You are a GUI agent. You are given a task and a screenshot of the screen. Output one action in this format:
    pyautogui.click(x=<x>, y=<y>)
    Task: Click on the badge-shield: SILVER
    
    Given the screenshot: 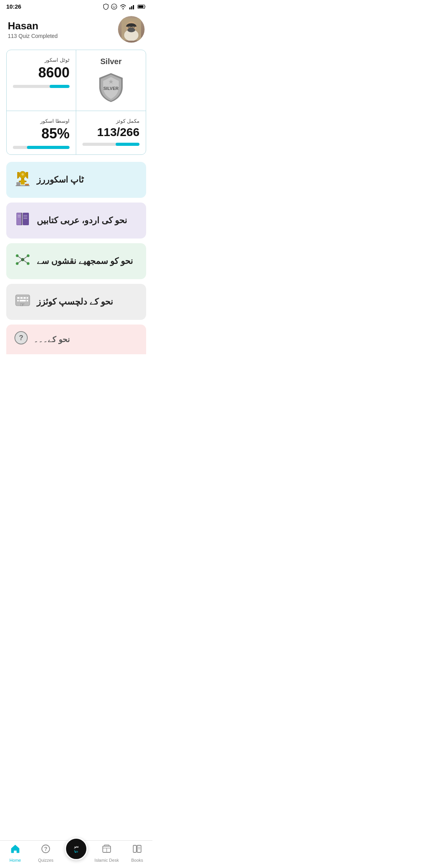 What is the action you would take?
    pyautogui.click(x=111, y=88)
    